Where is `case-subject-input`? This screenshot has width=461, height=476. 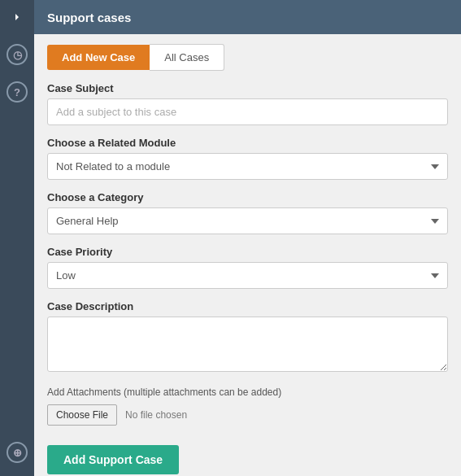 case-subject-input is located at coordinates (247, 112).